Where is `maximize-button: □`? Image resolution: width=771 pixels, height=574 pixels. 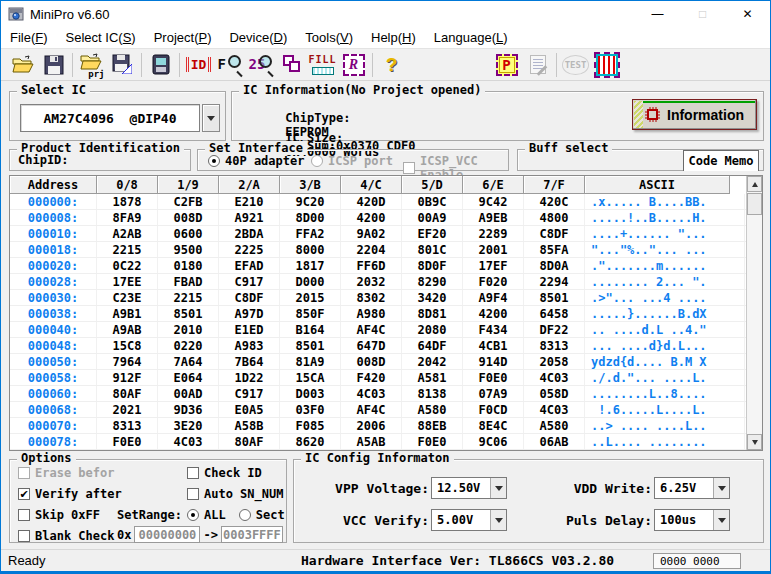
maximize-button: □ is located at coordinates (702, 14).